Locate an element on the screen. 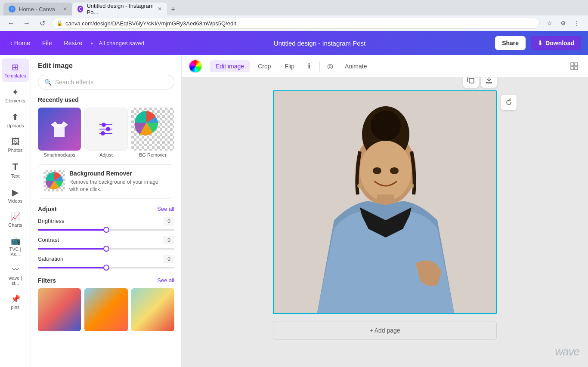 The width and height of the screenshot is (588, 367). contrast-row: Contrast 0 is located at coordinates (106, 243).